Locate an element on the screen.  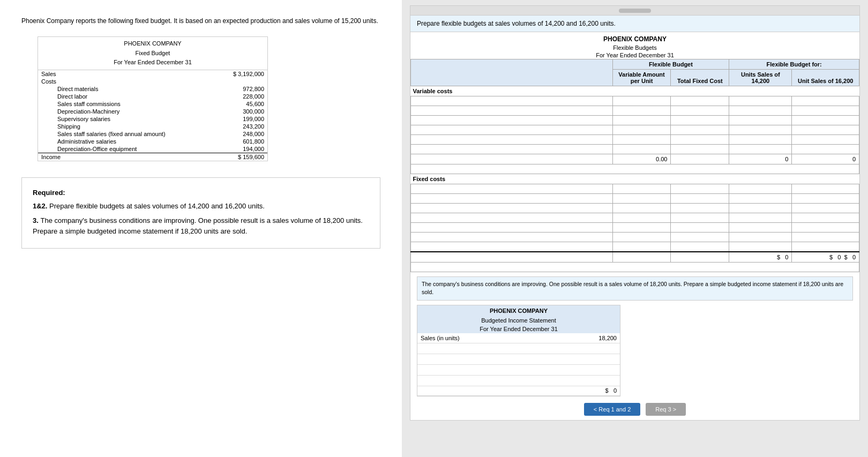
row-value: $ 3,192,000 is located at coordinates (242, 74).